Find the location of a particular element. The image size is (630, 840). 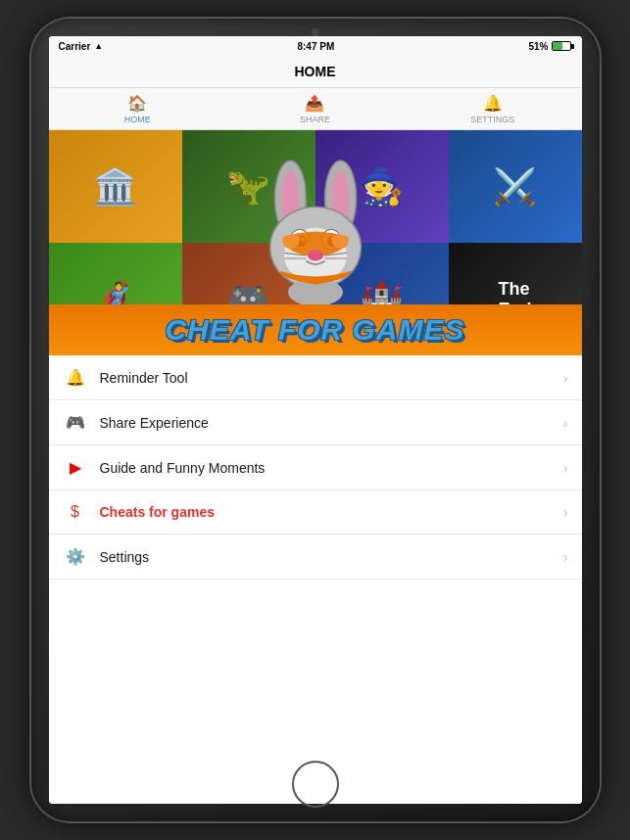

status-time: 8:47 PM is located at coordinates (315, 47).